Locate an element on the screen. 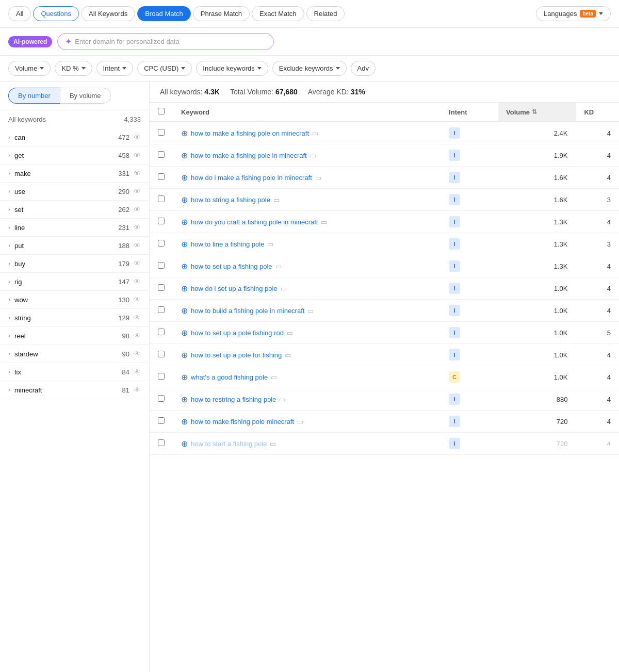 This screenshot has height=672, width=619. filter-advanced: Adv is located at coordinates (363, 68).